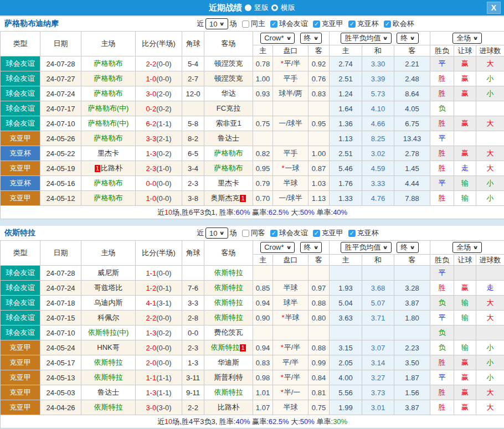 This screenshot has width=504, height=429. I want to click on corner-score: 2-3, so click(193, 348).